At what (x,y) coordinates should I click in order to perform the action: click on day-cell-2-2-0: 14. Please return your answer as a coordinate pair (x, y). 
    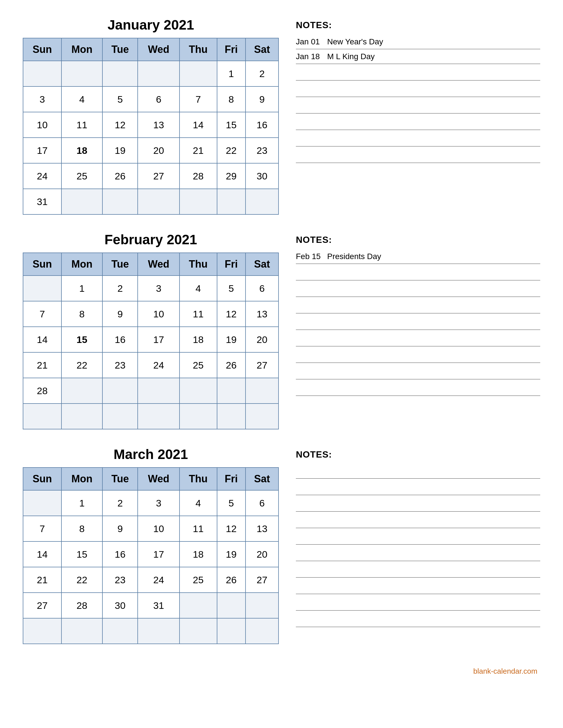
    Looking at the image, I should click on (42, 554).